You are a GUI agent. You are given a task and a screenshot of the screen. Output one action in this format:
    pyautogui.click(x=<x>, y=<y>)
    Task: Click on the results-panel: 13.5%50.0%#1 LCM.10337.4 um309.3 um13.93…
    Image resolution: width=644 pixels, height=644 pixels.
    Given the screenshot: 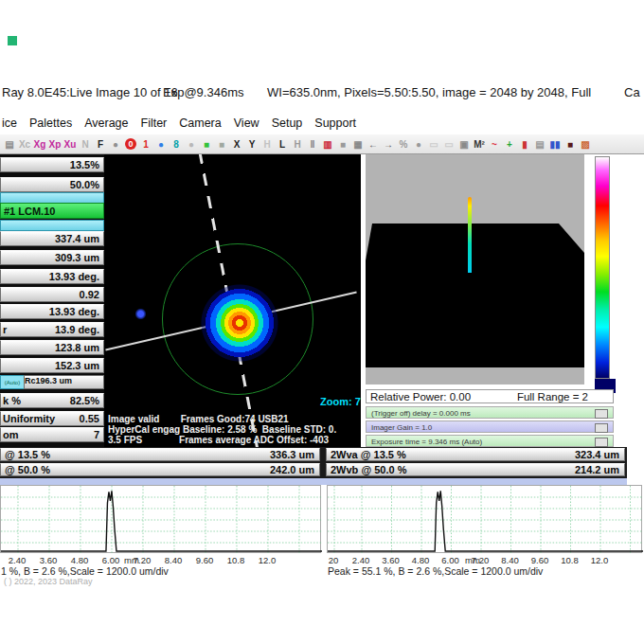 What is the action you would take?
    pyautogui.click(x=52, y=301)
    